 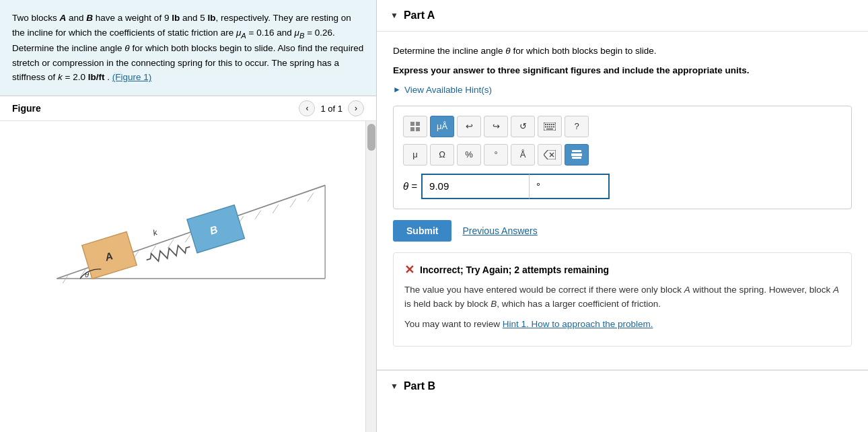 I want to click on svg-text: k, so click(x=156, y=233).